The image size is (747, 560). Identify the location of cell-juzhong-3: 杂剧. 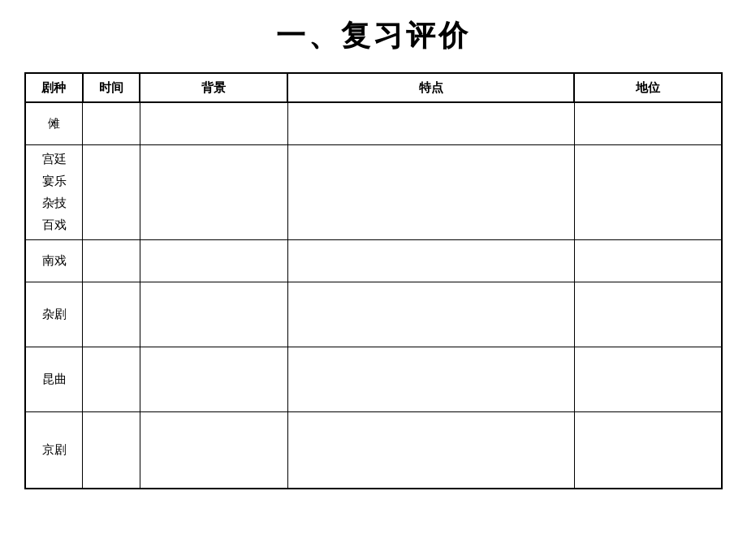
(54, 314).